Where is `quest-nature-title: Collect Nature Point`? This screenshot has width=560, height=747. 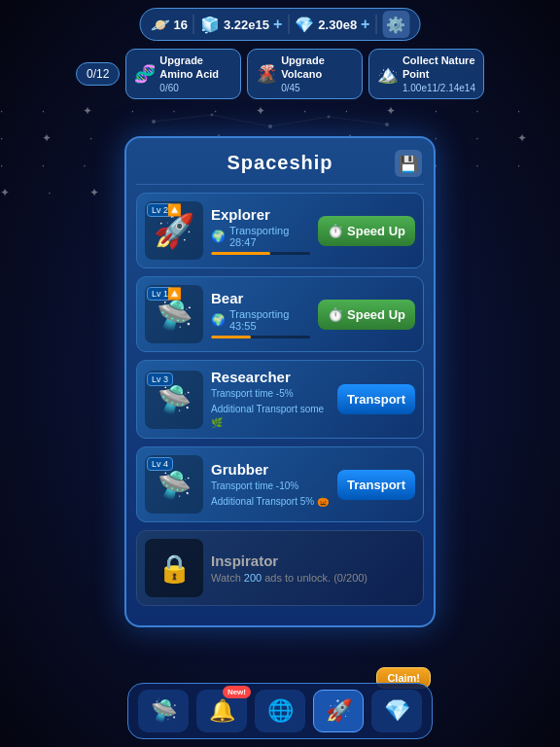
quest-nature-title: Collect Nature Point is located at coordinates (439, 68).